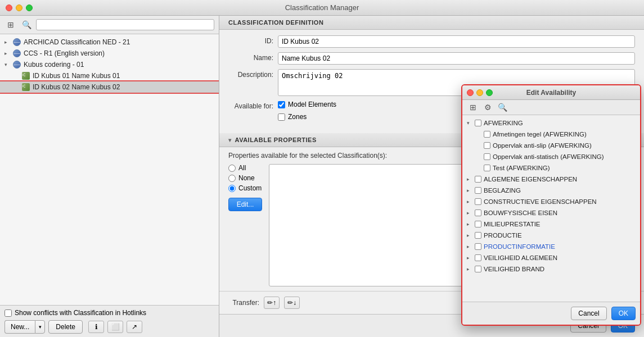 This screenshot has width=644, height=337. Describe the element at coordinates (514, 269) in the screenshot. I see `tree-item-label: VEILIGHEID BRAND` at that location.